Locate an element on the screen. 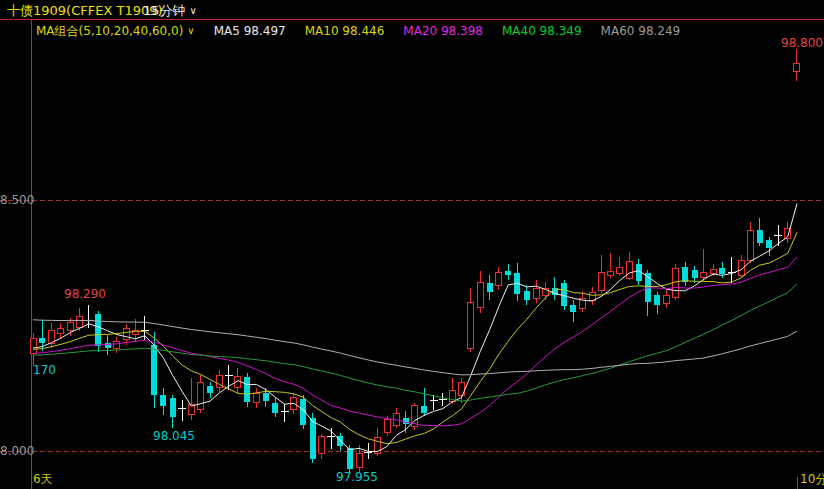 The height and width of the screenshot is (489, 824). period-selector: 15分钟∨ is located at coordinates (170, 11).